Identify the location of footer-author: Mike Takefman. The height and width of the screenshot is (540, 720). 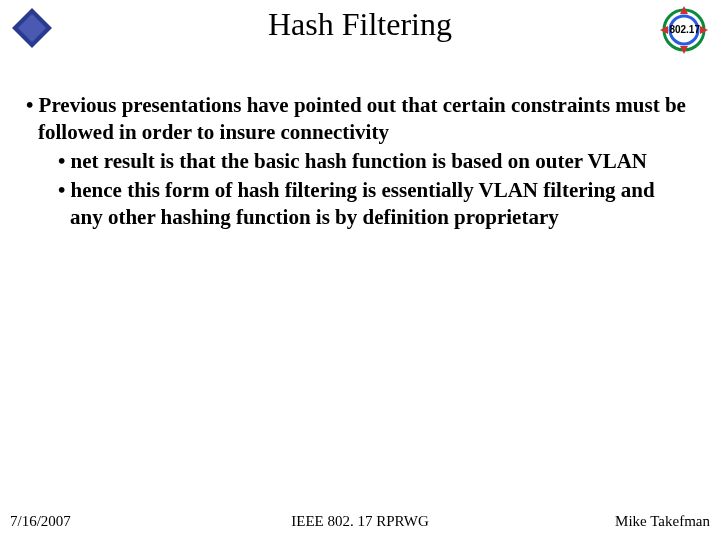
(662, 522).